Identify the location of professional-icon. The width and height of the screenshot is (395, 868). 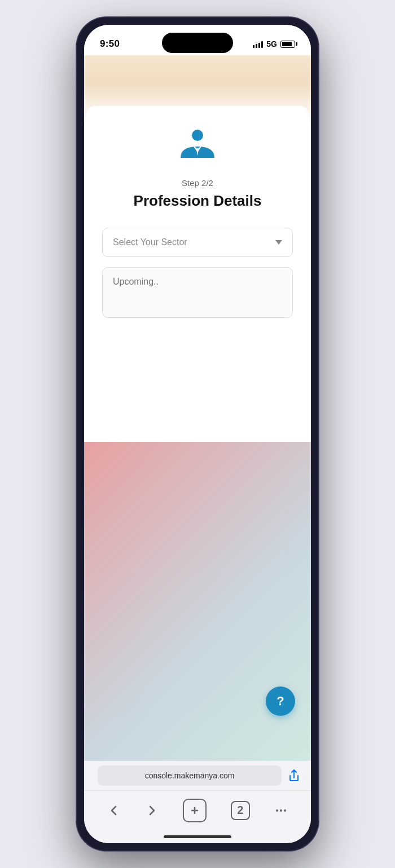
(198, 145).